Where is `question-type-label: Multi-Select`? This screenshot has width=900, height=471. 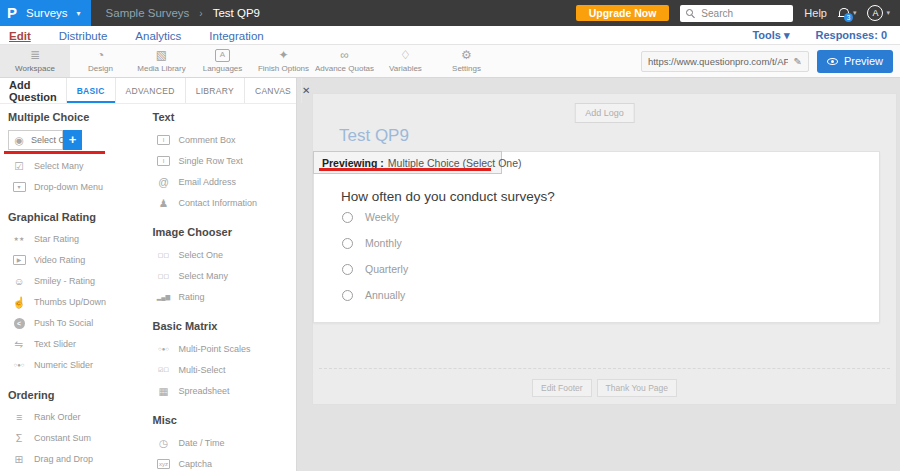
question-type-label: Multi-Select is located at coordinates (202, 370).